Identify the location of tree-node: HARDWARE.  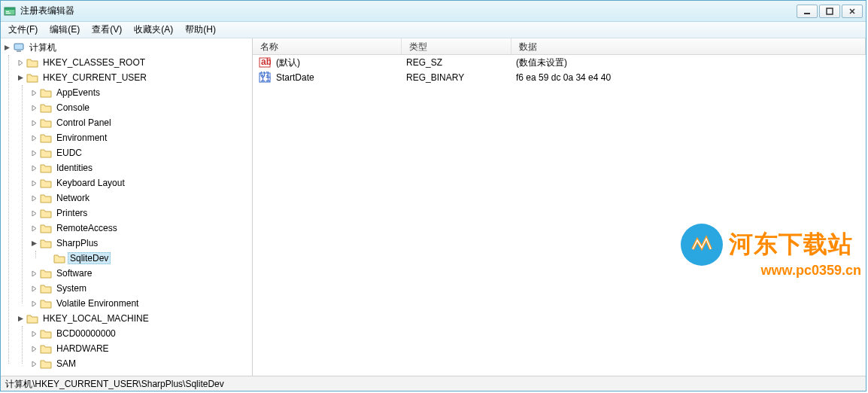
(141, 349).